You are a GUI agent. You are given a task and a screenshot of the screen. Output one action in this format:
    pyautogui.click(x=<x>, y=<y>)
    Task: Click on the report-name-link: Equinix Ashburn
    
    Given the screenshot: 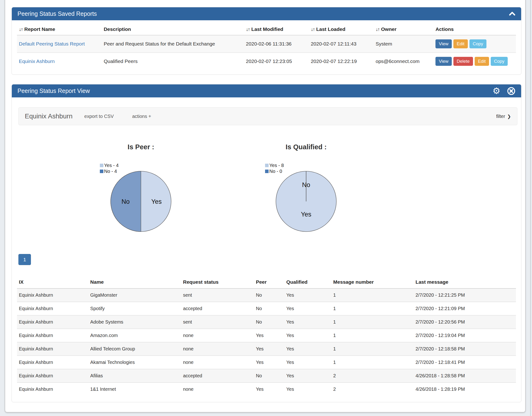 What is the action you would take?
    pyautogui.click(x=37, y=61)
    